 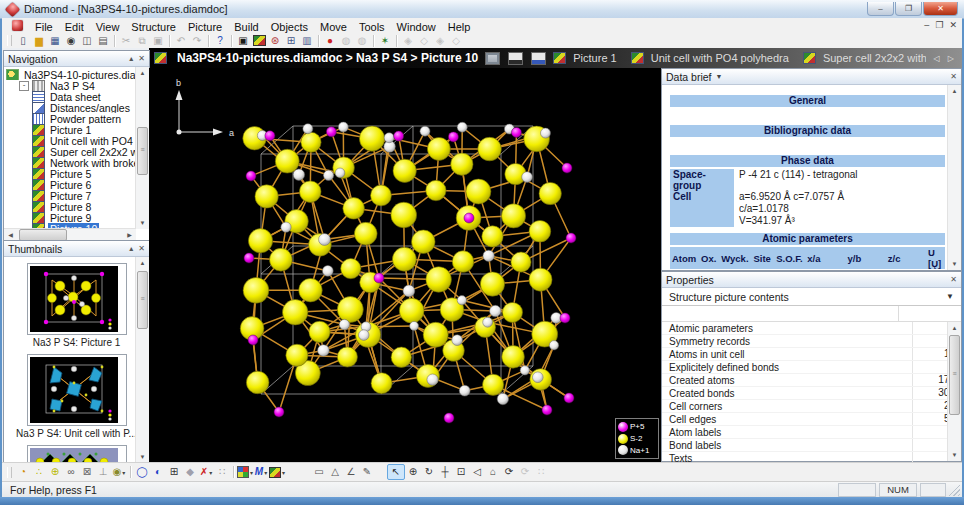 What do you see at coordinates (954, 490) in the screenshot?
I see `resize-grip` at bounding box center [954, 490].